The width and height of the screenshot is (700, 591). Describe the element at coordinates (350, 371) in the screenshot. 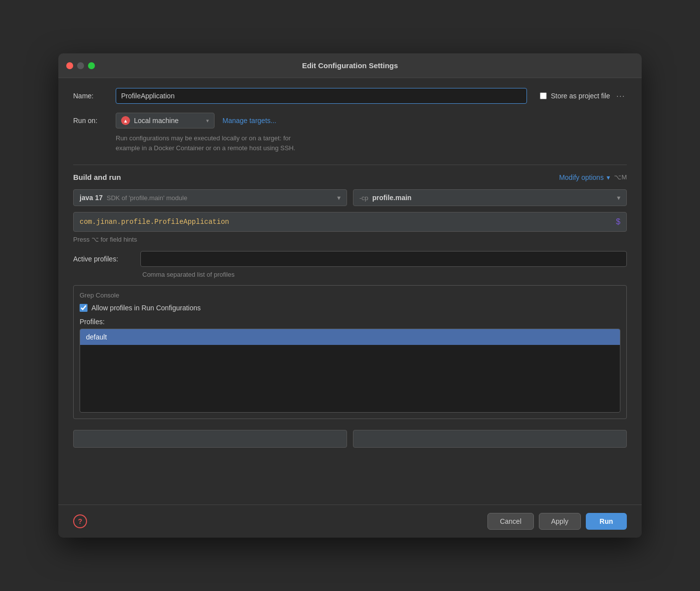

I see `profiles-list: default` at that location.